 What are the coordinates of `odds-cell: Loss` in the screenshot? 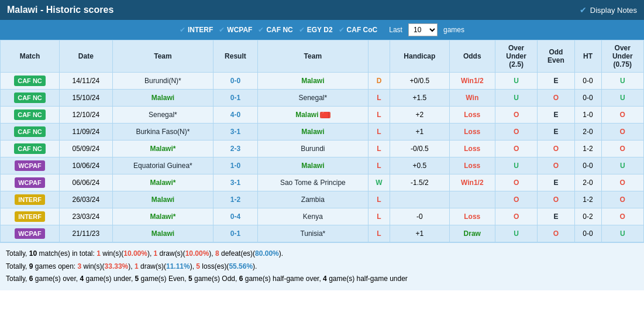 It's located at (472, 115).